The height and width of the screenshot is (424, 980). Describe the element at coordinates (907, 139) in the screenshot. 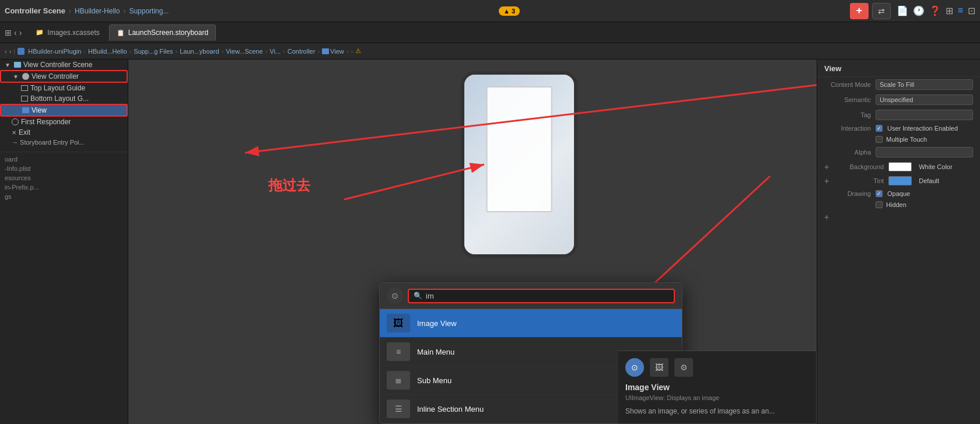

I see `value-multiple-touch: Multiple Touch` at that location.